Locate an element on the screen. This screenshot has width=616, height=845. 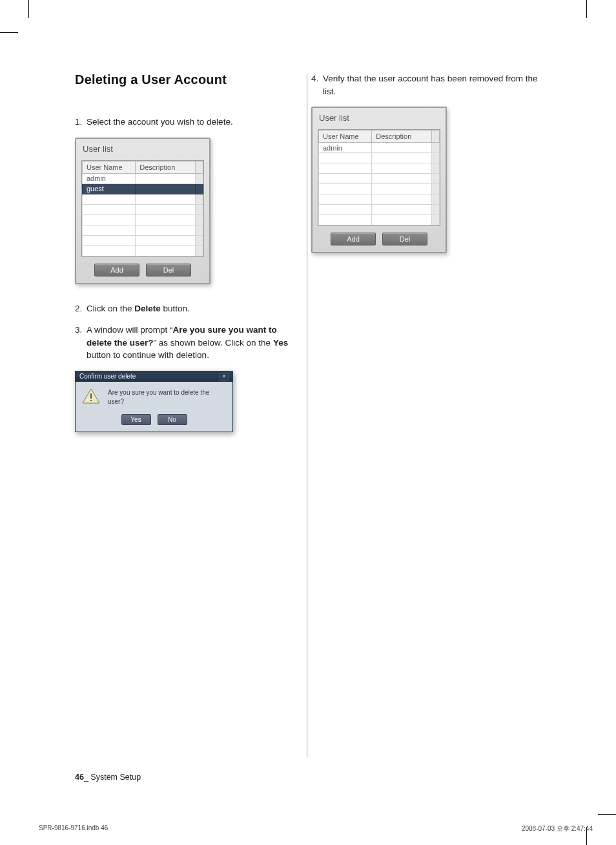
step-2: 2. Click on the Delete button. is located at coordinates (189, 309).